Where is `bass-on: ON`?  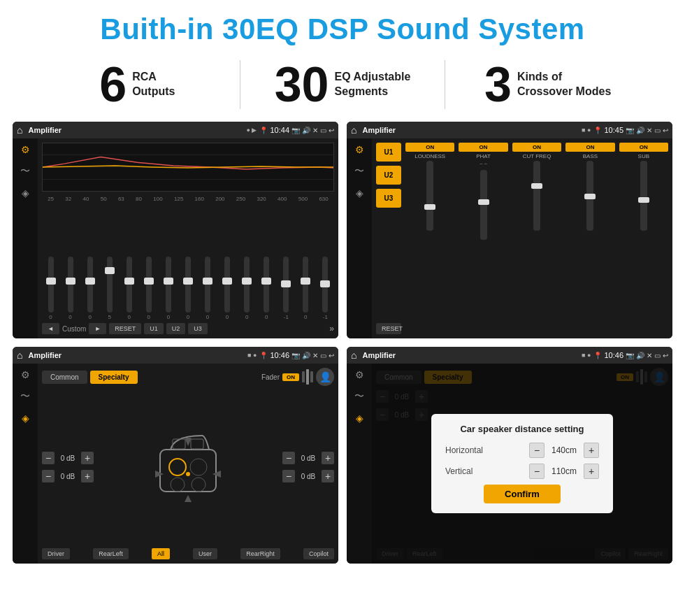 bass-on: ON is located at coordinates (590, 147).